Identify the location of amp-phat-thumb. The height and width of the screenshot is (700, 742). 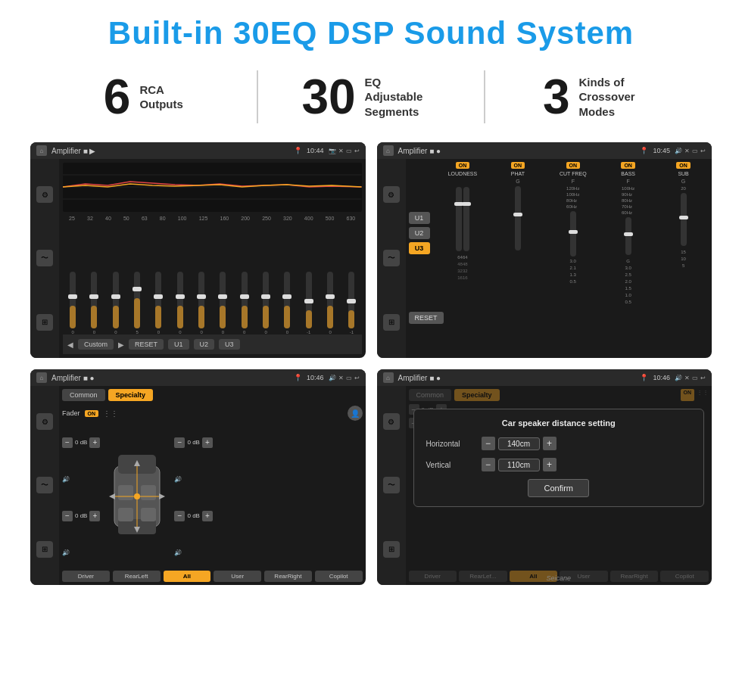
(518, 215).